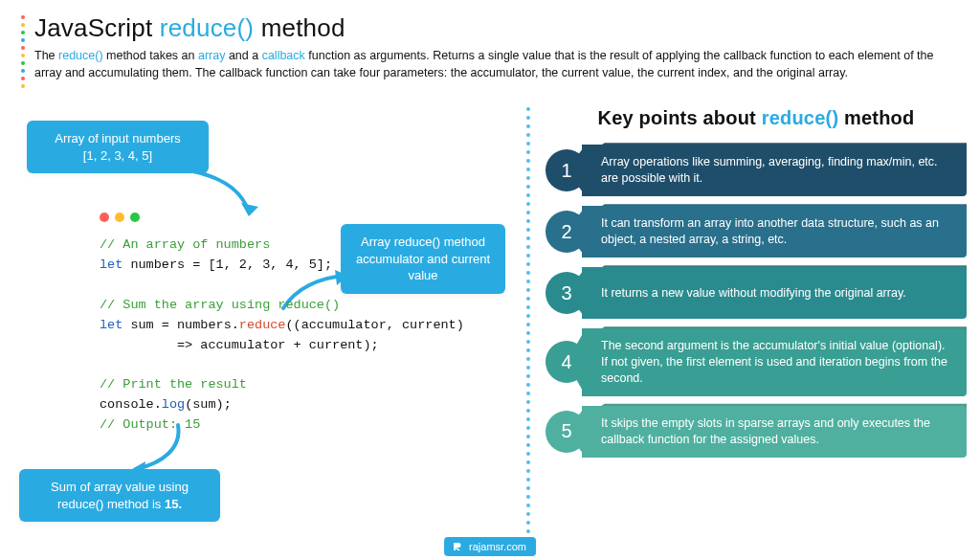 The width and height of the screenshot is (980, 560). I want to click on code-text: ((accumulator, current), so click(374, 325).